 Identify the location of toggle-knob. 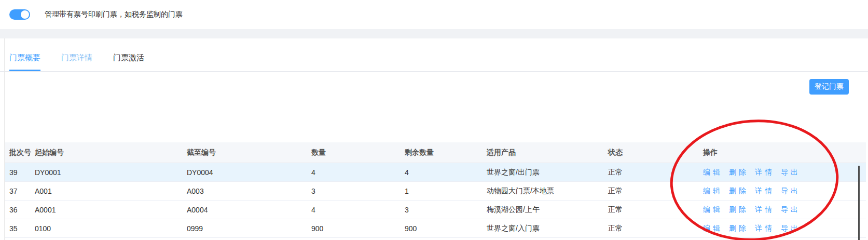
(25, 15).